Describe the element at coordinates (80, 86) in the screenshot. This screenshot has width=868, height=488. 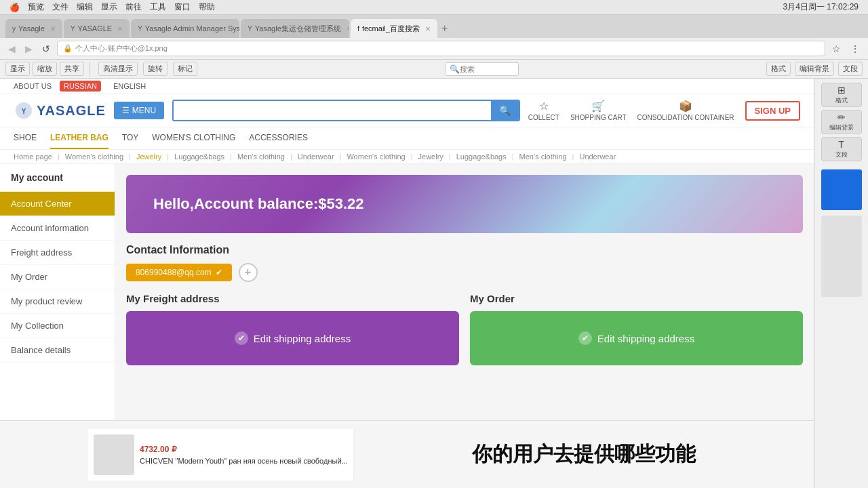
I see `lang-russian-btn: RUSSIAN` at that location.